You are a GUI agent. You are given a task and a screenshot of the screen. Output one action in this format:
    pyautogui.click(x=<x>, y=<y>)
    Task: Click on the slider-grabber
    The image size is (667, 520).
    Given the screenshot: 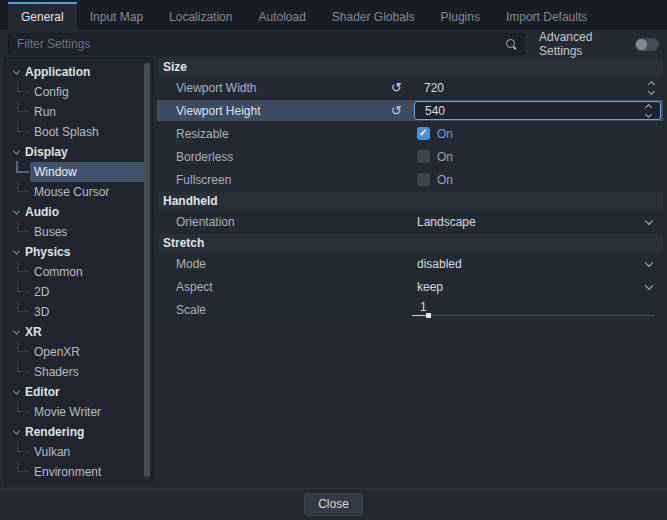 What is the action you would take?
    pyautogui.click(x=428, y=316)
    